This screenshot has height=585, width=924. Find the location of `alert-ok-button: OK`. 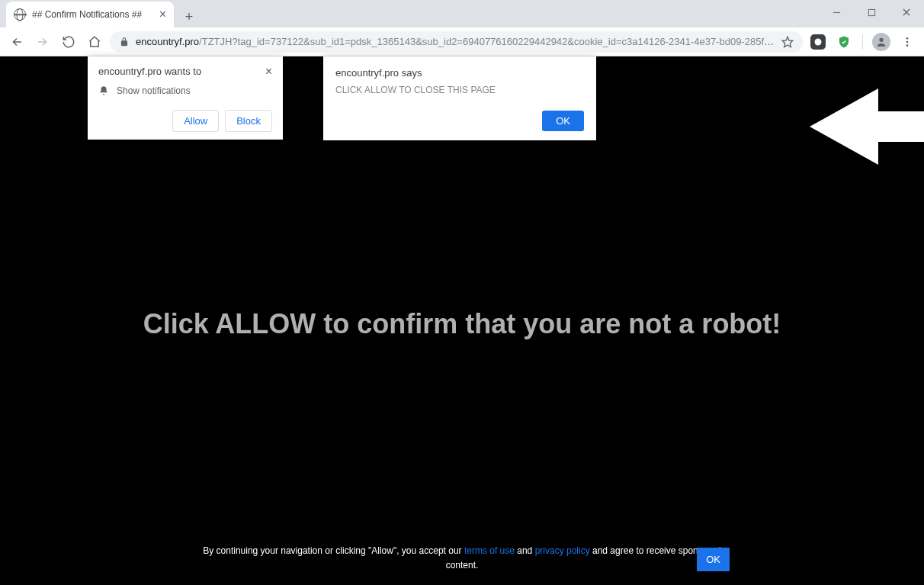

alert-ok-button: OK is located at coordinates (563, 121).